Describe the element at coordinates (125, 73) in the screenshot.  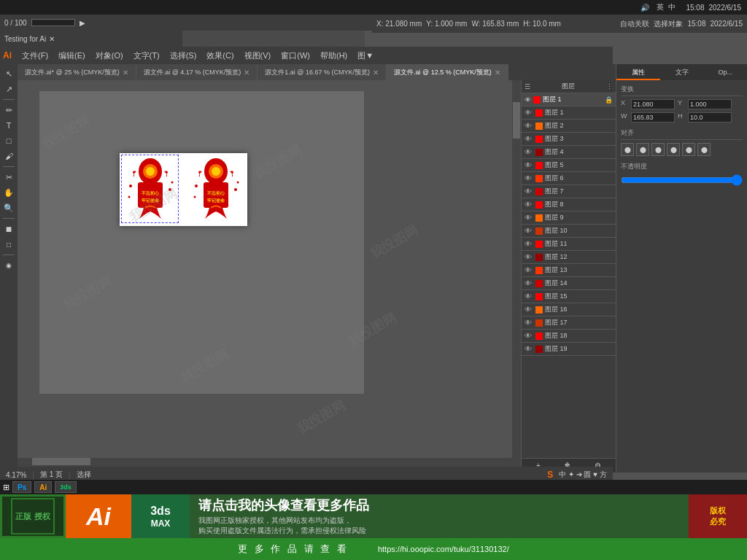
I see `tab-0-close: ✕` at that location.